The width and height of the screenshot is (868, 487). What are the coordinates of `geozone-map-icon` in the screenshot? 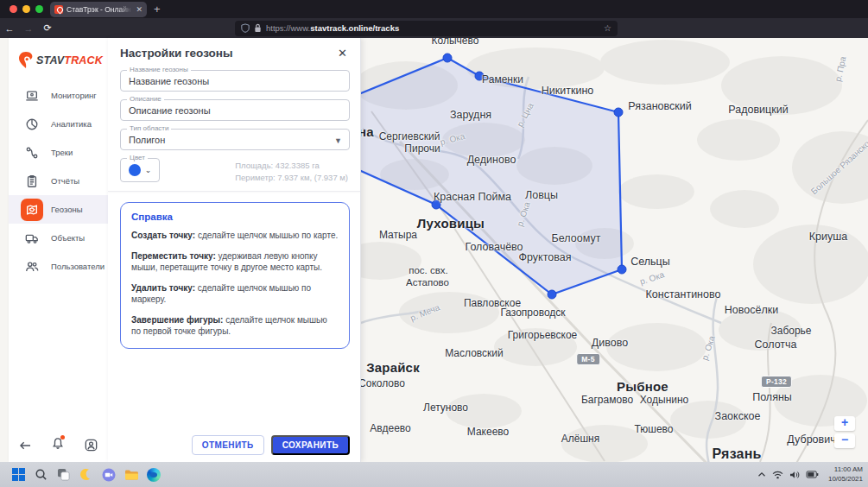 It's located at (32, 210).